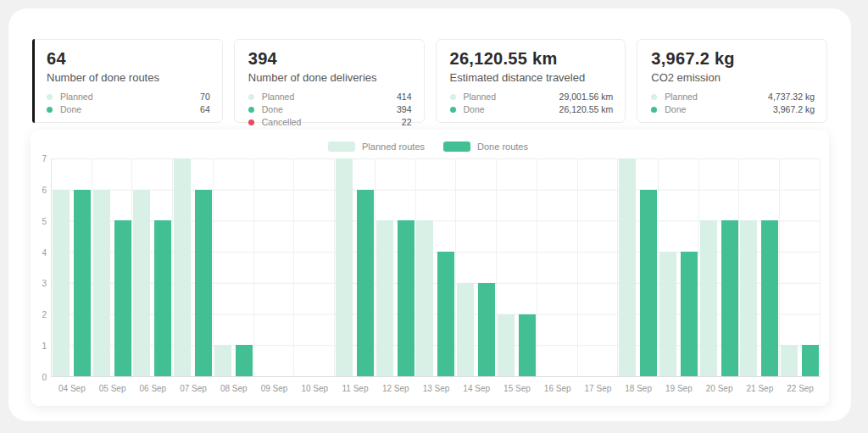 Image resolution: width=868 pixels, height=433 pixels. What do you see at coordinates (732, 81) in the screenshot?
I see `kpi-card-co2: 3,967.2 kg CO2 emission Planned4,737.32 …` at bounding box center [732, 81].